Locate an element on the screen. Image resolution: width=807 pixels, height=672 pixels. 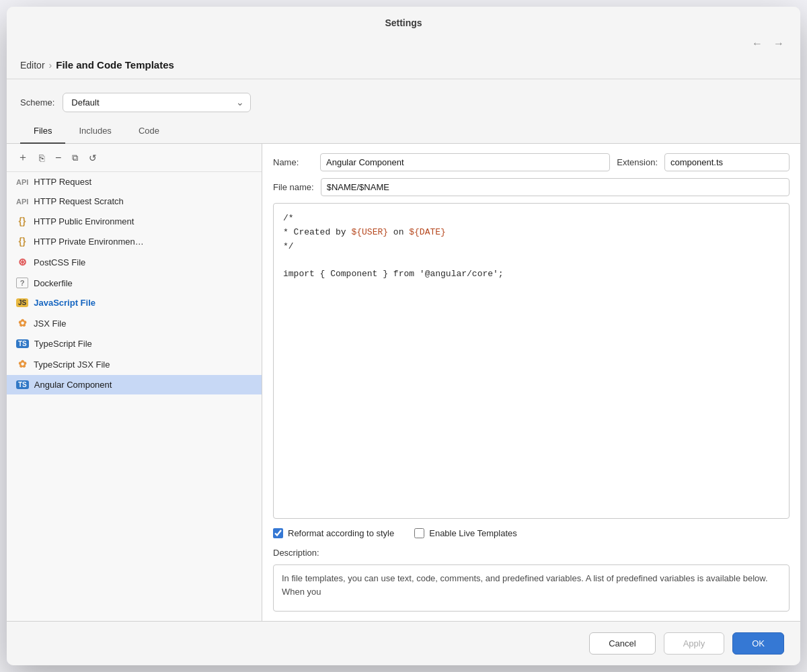
scheme-row: Scheme: Default is located at coordinates (404, 103).